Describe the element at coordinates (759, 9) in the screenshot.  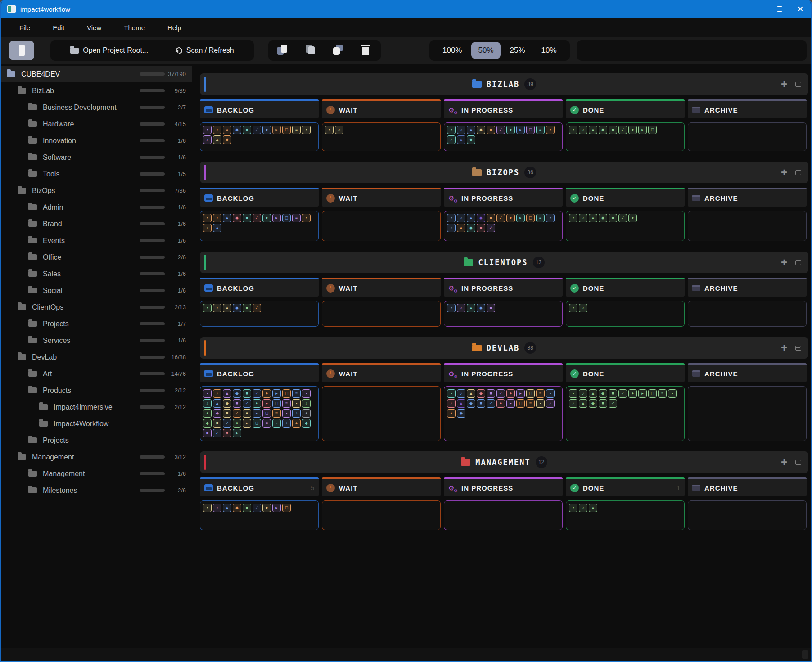
I see `minimize-button` at that location.